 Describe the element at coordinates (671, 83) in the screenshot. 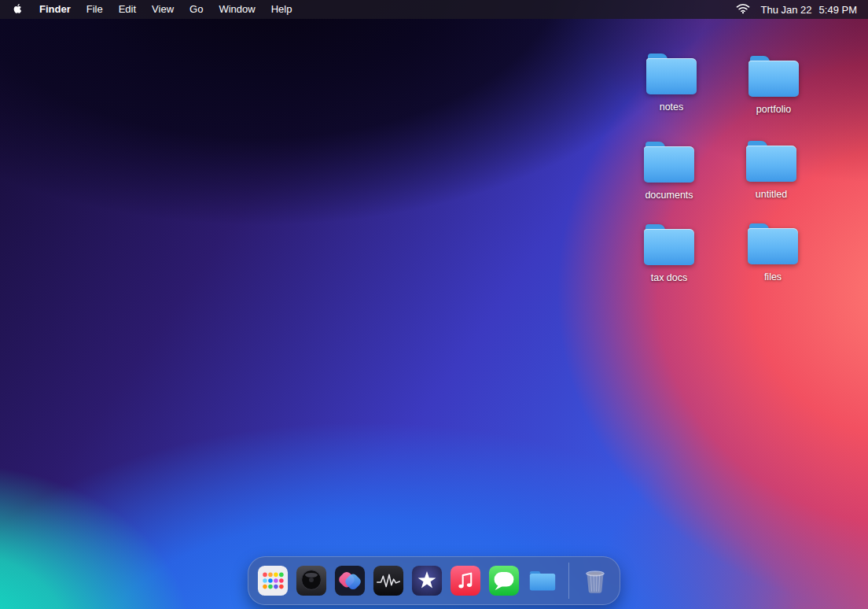

I see `desktop-folder-notes: notes` at that location.